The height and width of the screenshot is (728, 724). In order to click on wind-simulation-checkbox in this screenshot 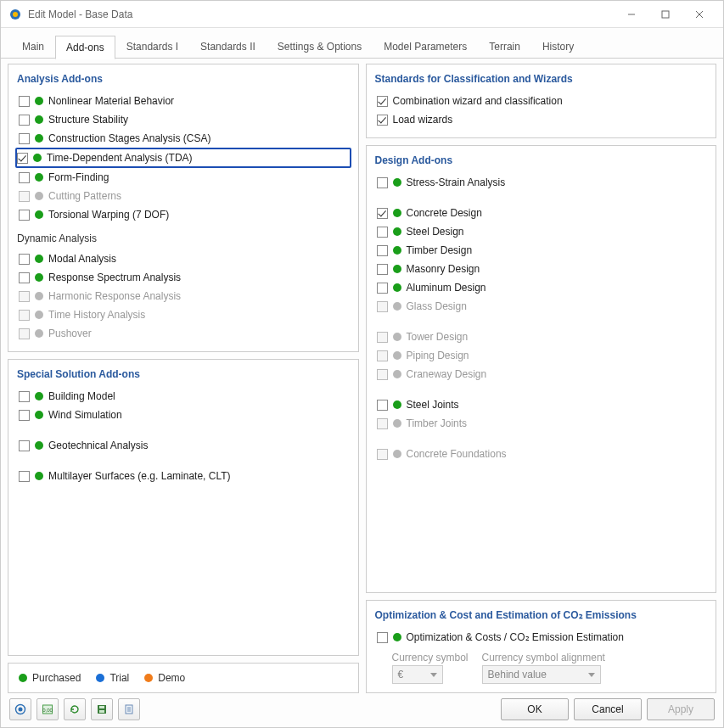, I will do `click(24, 416)`.